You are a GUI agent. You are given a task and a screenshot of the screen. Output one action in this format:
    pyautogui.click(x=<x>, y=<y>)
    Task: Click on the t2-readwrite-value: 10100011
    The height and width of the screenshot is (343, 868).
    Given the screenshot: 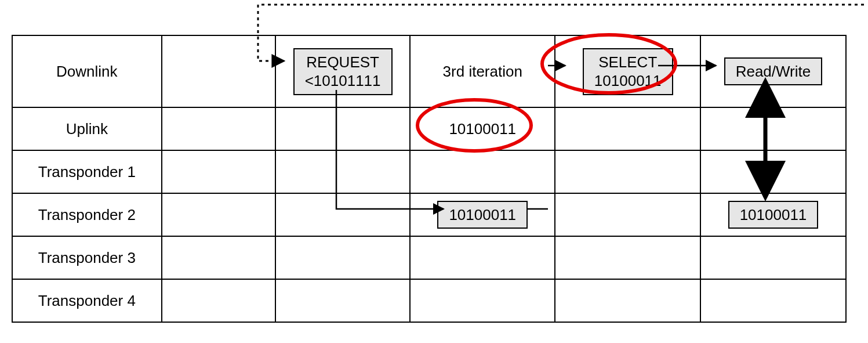 What is the action you would take?
    pyautogui.click(x=773, y=215)
    